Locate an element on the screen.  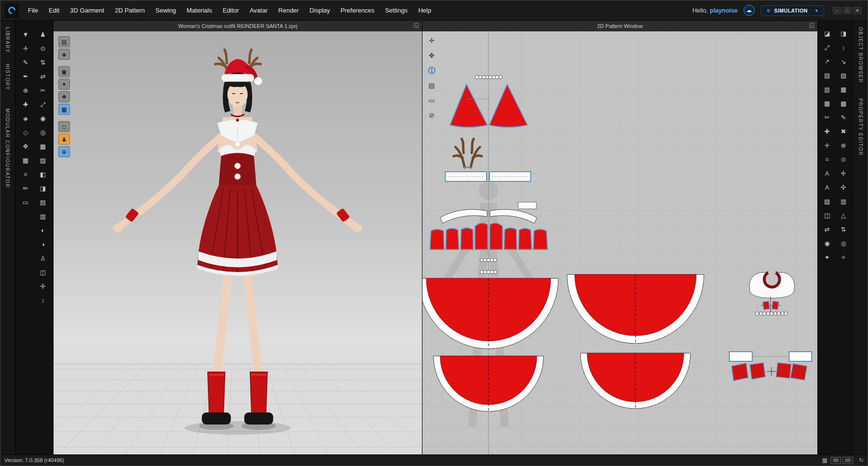
edge-tab: PROPERTY EDITOR is located at coordinates (860, 127).